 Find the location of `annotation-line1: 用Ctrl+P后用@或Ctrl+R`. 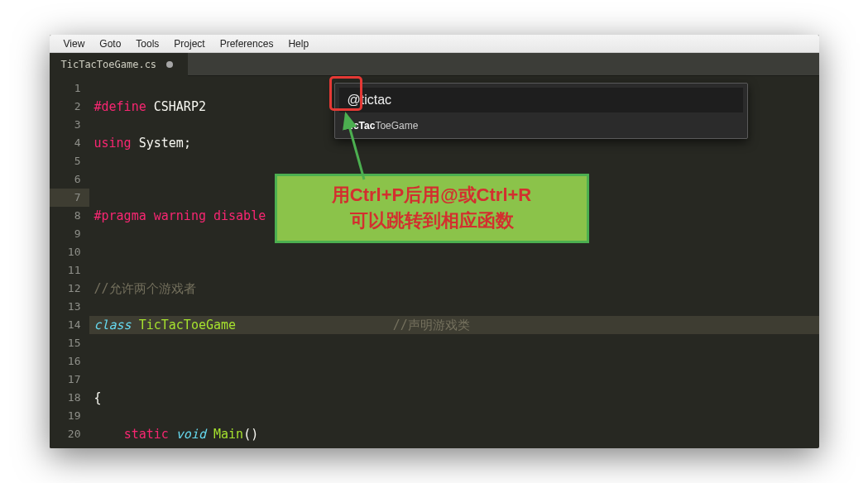

annotation-line1: 用Ctrl+P后用@或Ctrl+R is located at coordinates (432, 195).